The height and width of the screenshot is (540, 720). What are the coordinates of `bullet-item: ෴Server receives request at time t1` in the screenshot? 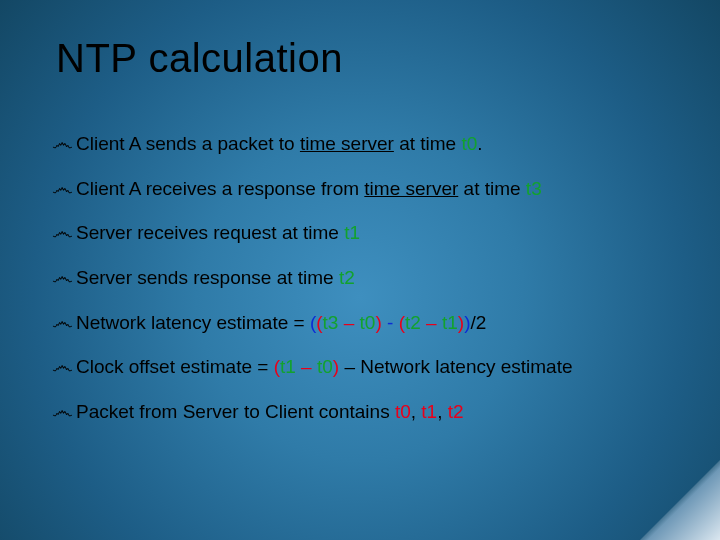 It's located at (362, 234).